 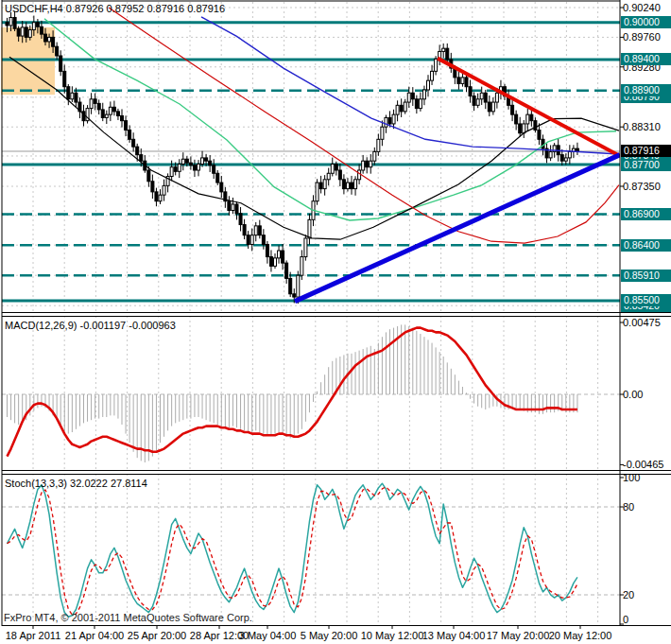 I want to click on time-axis-label: 13 May 04:00, so click(x=454, y=635).